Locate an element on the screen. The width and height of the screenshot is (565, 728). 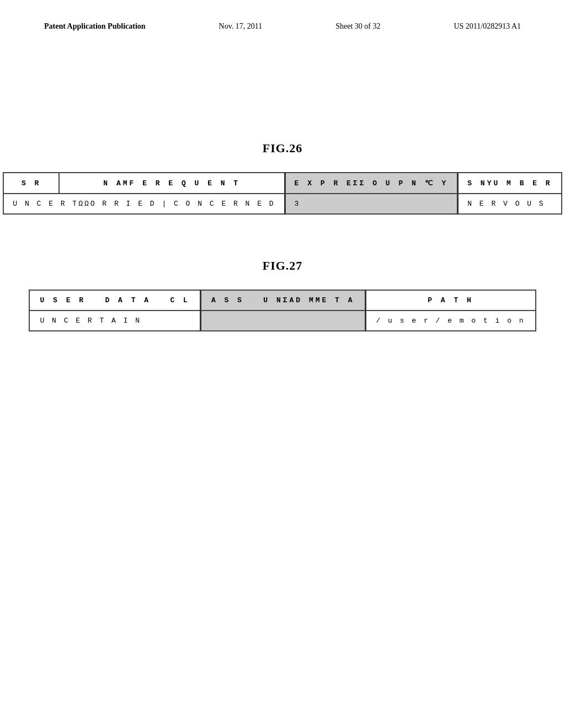
date-label: Nov. 17, 2011 is located at coordinates (241, 26).